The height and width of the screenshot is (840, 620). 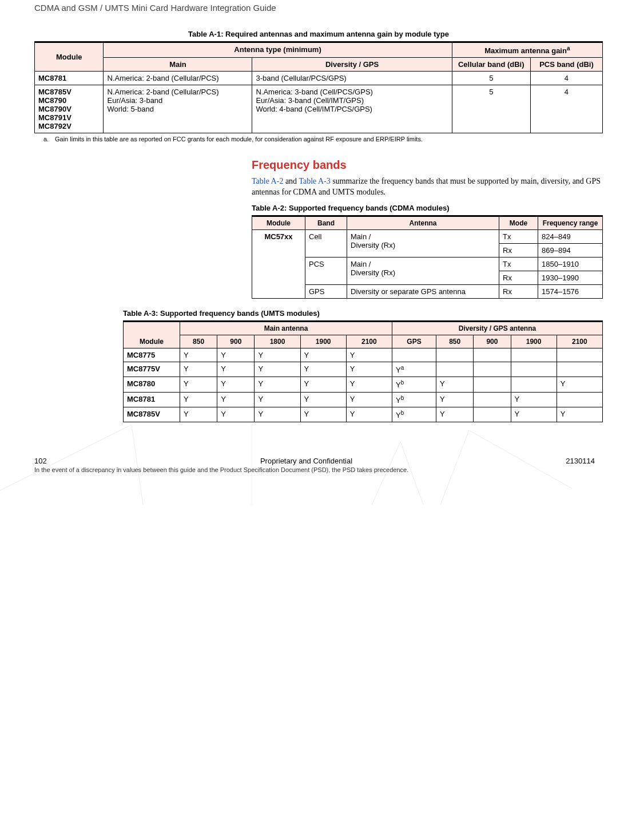 What do you see at coordinates (319, 78) in the screenshot?
I see `table-row: MC8781 N.America: 2-band (Cellular/PCS) …` at bounding box center [319, 78].